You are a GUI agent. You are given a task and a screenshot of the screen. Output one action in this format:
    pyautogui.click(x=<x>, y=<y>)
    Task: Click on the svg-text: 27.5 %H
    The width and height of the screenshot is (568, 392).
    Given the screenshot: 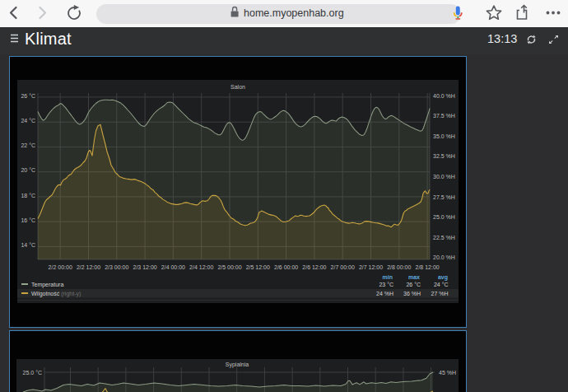 What is the action you would take?
    pyautogui.click(x=445, y=198)
    